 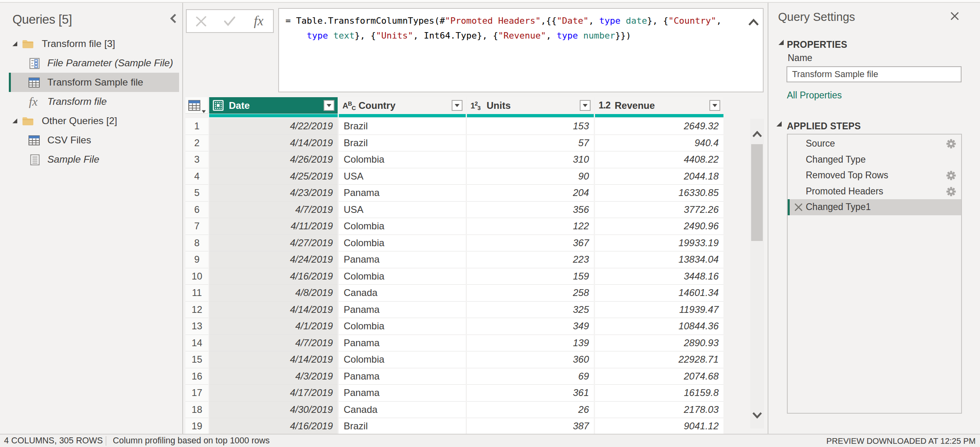 I want to click on grid-cell: 258, so click(x=530, y=293).